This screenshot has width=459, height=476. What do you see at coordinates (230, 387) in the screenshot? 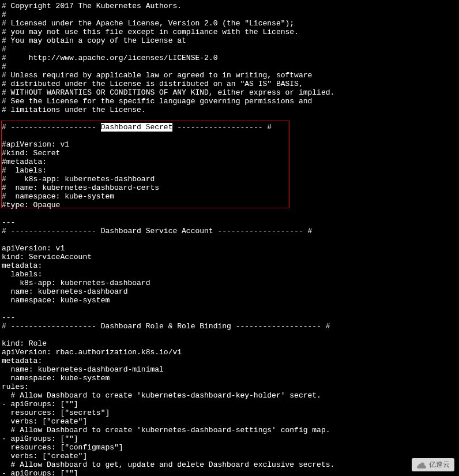
I see `yaml-line: rules:` at bounding box center [230, 387].